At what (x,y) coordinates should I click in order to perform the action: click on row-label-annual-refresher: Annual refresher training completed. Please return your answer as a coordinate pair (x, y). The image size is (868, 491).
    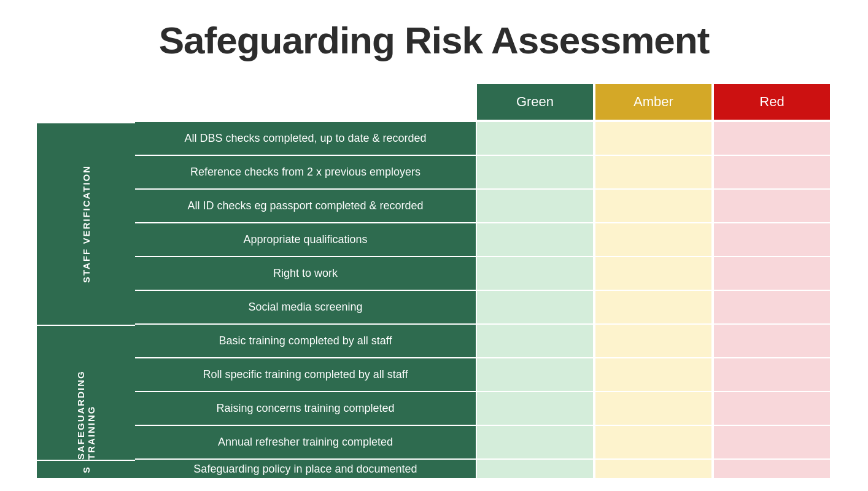
    Looking at the image, I should click on (306, 442).